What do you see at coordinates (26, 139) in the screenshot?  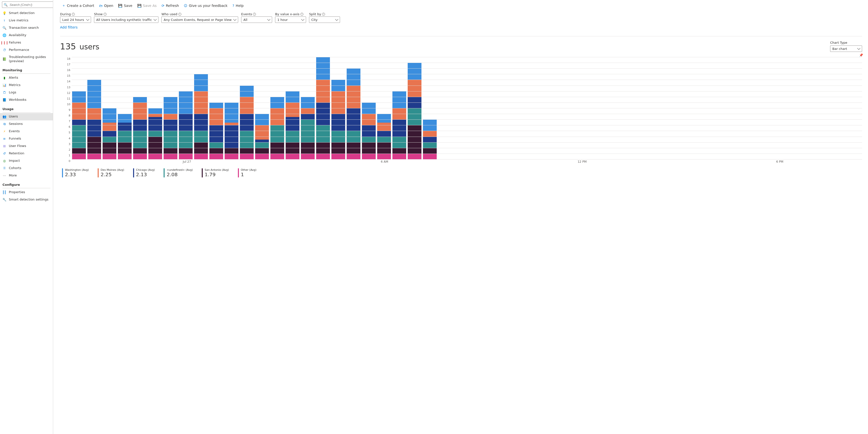 I see `nav-item-funnels: ≡Funnels` at bounding box center [26, 139].